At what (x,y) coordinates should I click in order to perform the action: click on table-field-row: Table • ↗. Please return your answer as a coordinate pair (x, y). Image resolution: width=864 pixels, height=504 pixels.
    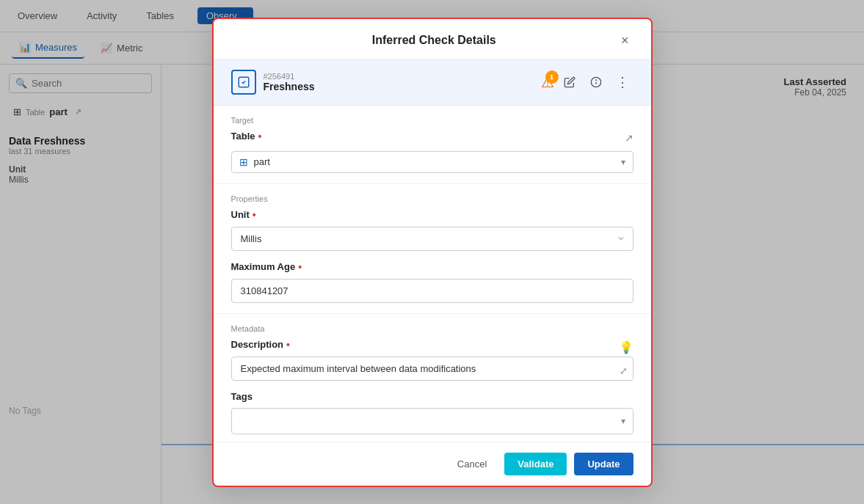
    Looking at the image, I should click on (432, 139).